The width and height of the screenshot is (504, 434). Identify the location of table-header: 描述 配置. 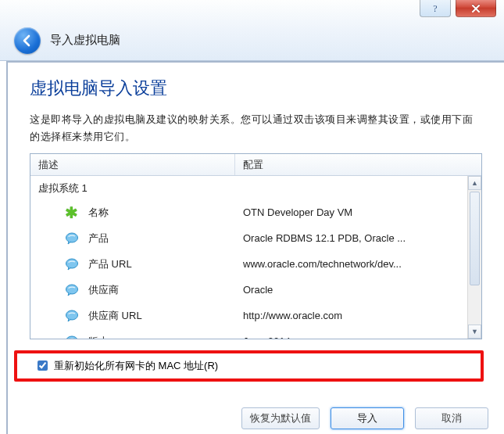
(256, 165).